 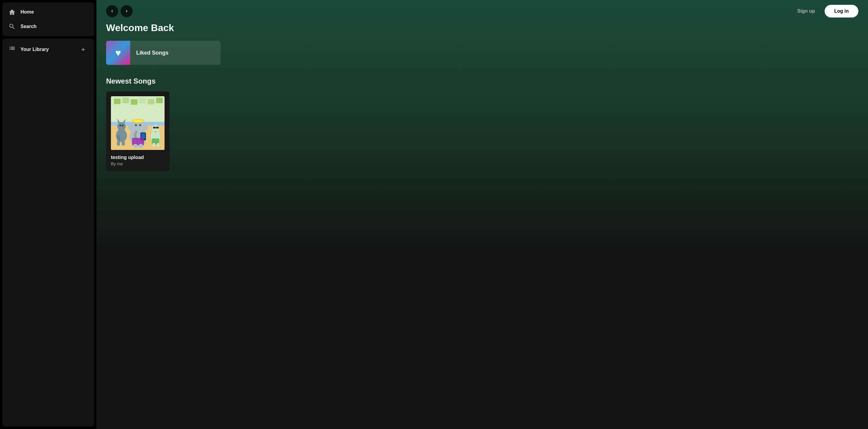 I want to click on song-artist: By me, so click(x=137, y=164).